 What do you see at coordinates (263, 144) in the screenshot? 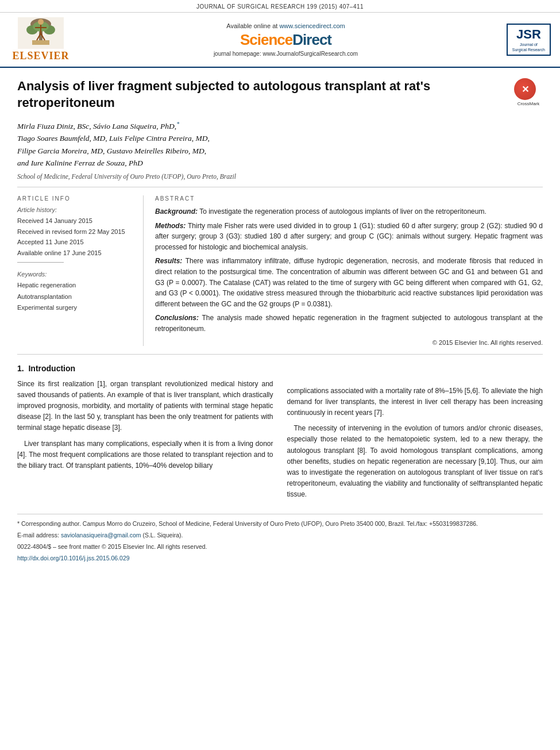
I see `authors: Mirla Fiuza Diniz, BSc, Sávio Lana Sique…` at bounding box center [263, 144].